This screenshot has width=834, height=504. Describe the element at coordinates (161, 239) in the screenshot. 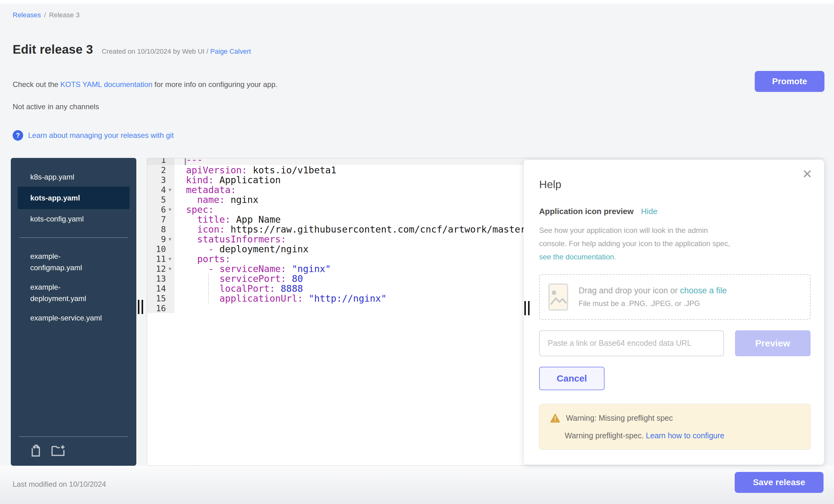

I see `gutter-line-number: 9▾` at that location.